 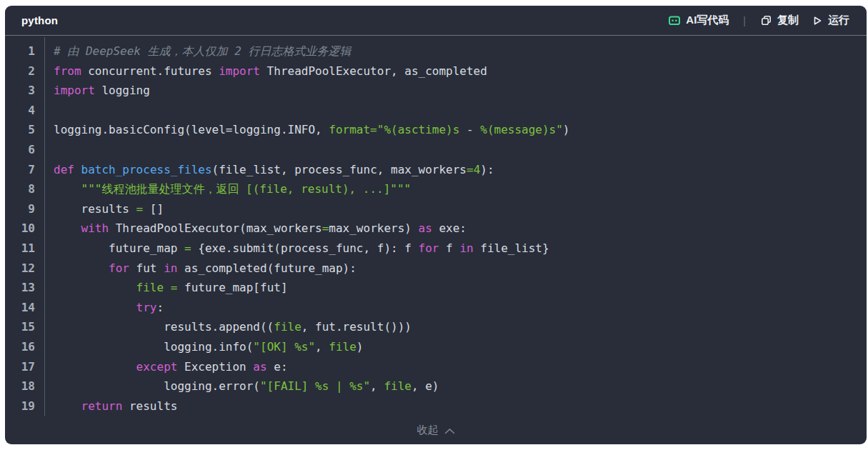 I want to click on line-number: 2, so click(x=24, y=71).